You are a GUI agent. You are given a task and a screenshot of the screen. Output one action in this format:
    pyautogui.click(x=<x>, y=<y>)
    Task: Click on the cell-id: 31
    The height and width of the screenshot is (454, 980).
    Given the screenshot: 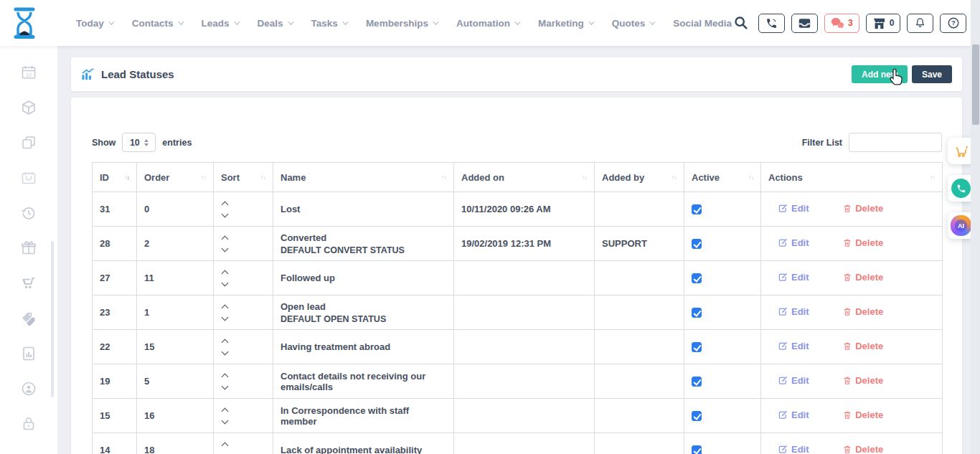 What is the action you would take?
    pyautogui.click(x=115, y=209)
    